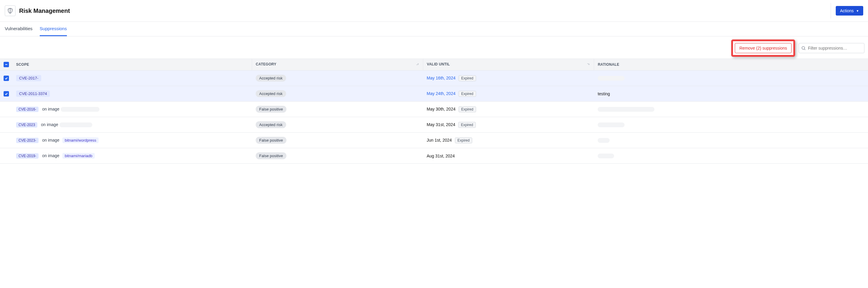  What do you see at coordinates (132, 109) in the screenshot?
I see `scope-cell: CVE-2016- on image` at bounding box center [132, 109].